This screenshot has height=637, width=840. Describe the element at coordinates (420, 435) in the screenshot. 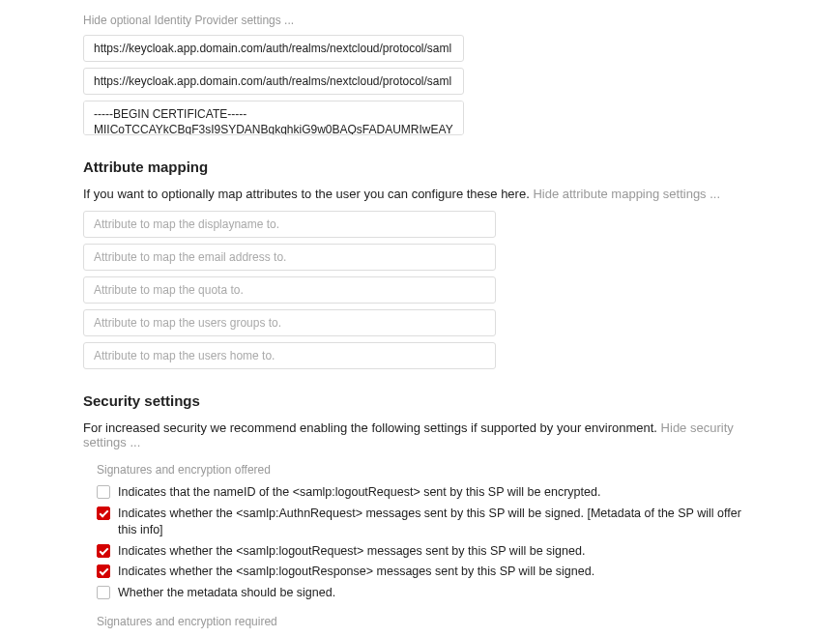

I see `security-settings-desc: For increased security we recommend enab…` at that location.